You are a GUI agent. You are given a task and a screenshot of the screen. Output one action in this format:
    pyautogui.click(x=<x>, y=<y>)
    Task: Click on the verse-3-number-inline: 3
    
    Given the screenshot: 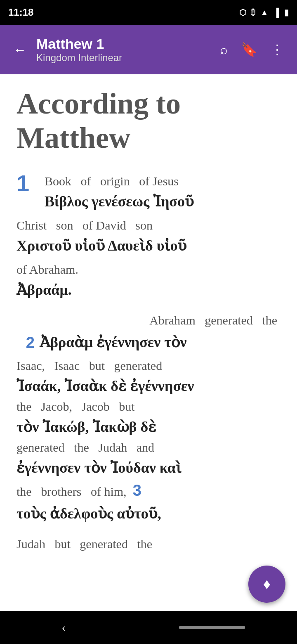 What is the action you would take?
    pyautogui.click(x=137, y=490)
    